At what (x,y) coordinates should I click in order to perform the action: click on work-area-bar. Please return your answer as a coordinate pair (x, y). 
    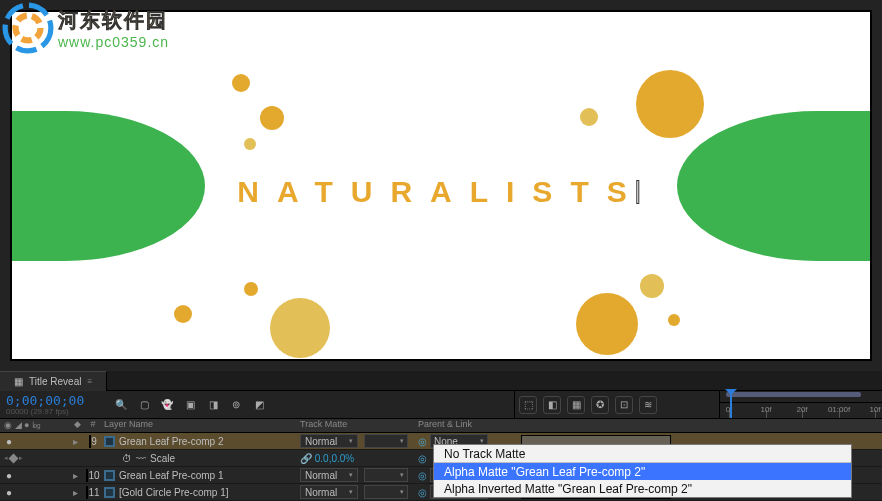
    Looking at the image, I should click on (794, 394).